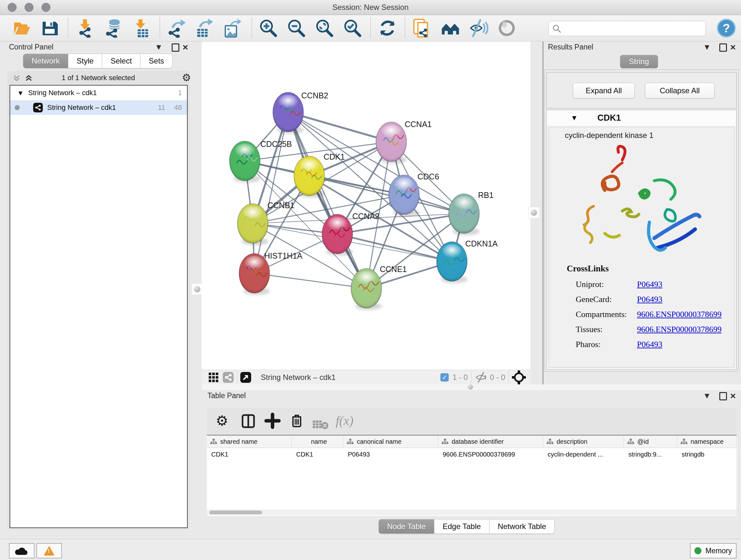  I want to click on export-image-icon, so click(232, 28).